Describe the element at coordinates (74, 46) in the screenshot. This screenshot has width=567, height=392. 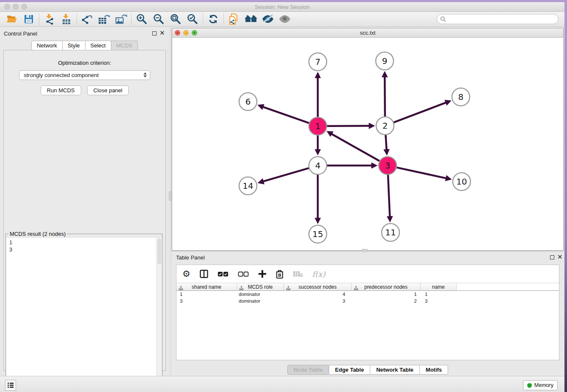
I see `tab-style: Style` at that location.